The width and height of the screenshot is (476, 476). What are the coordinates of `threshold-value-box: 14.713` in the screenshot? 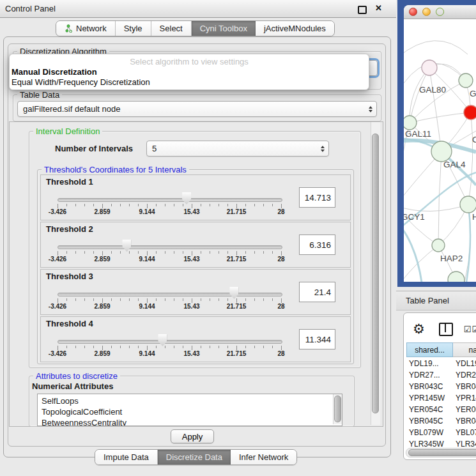 It's located at (317, 197).